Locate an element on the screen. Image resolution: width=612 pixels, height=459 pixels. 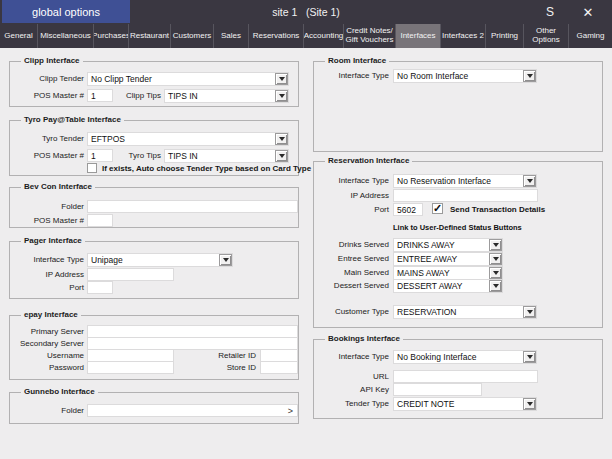
send-transaction-details-checkbox: ✓ is located at coordinates (438, 208).